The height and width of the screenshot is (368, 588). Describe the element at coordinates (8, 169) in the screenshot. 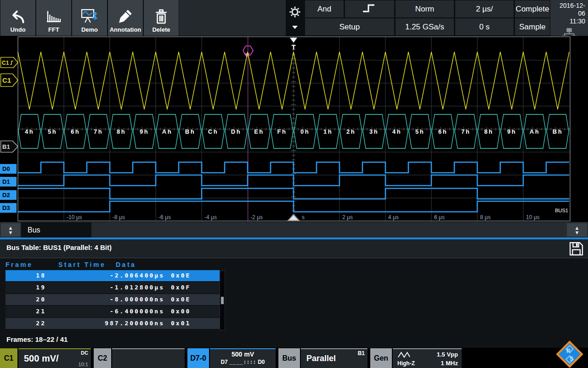

I see `digital-d0-tag: D0` at that location.